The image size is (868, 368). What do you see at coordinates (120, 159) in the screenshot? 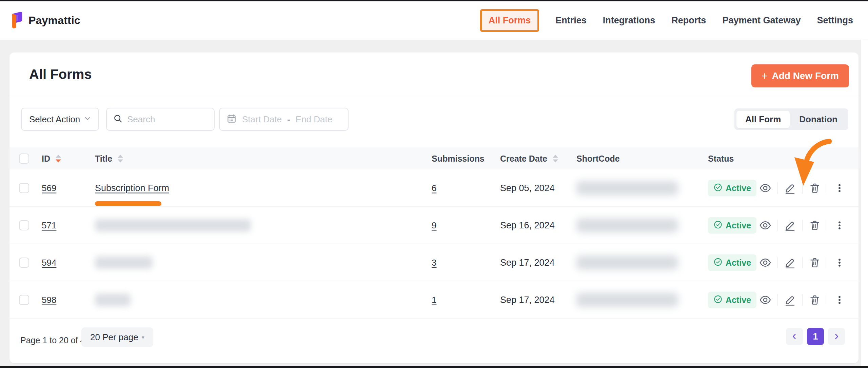
I see `sort-icon-title` at bounding box center [120, 159].